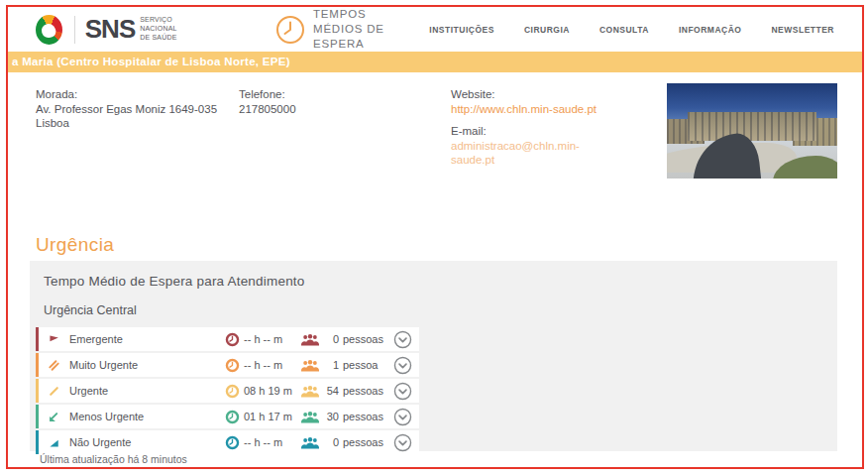 The image size is (868, 476). Describe the element at coordinates (319, 416) in the screenshot. I see `row-metrics: 01 h 17 m 30 pessoas` at that location.